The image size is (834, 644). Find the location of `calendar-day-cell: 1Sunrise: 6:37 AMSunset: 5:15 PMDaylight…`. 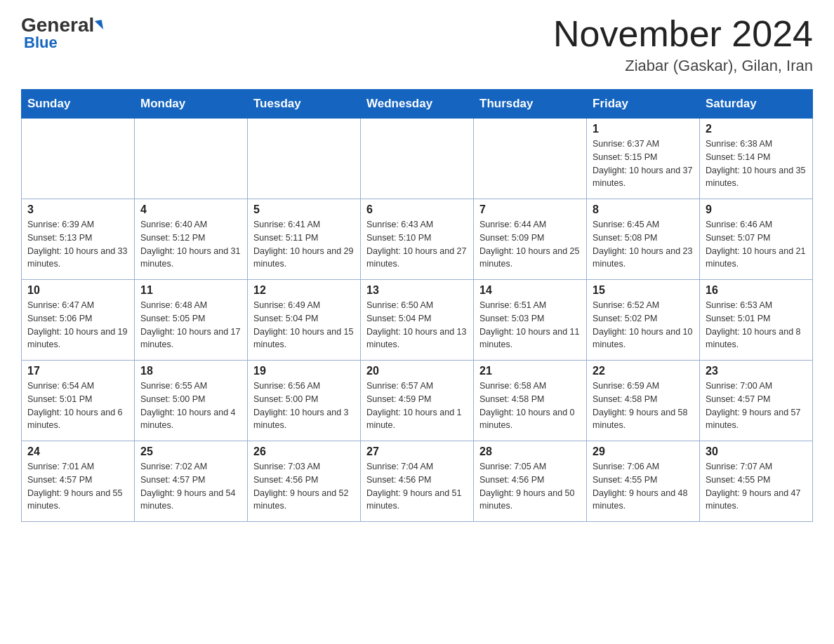

calendar-day-cell: 1Sunrise: 6:37 AMSunset: 5:15 PMDaylight… is located at coordinates (643, 159).